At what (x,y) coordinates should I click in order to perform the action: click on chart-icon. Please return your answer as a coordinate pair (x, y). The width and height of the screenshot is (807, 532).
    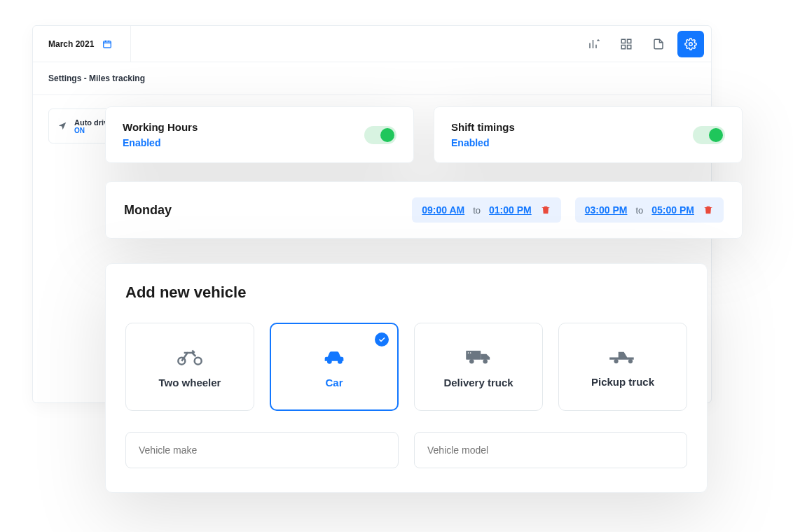
    Looking at the image, I should click on (594, 44).